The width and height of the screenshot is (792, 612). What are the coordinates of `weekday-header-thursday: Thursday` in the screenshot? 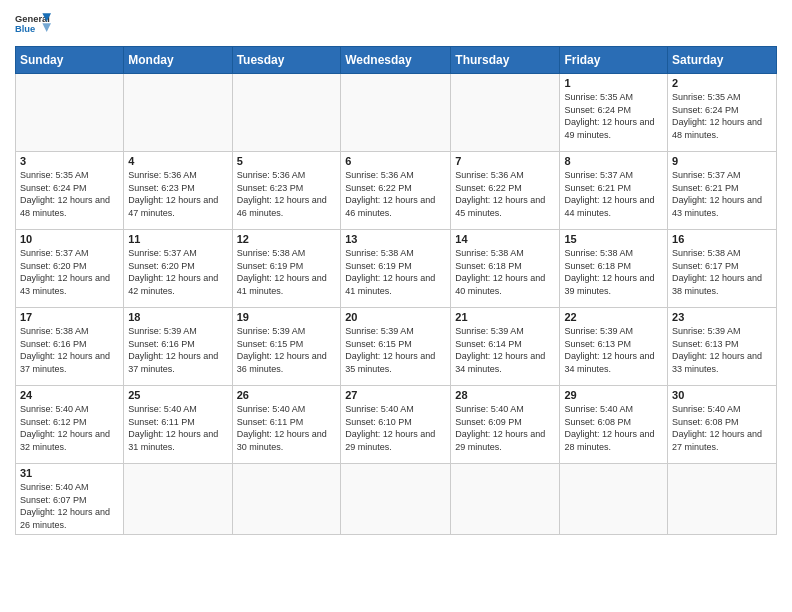 It's located at (506, 60).